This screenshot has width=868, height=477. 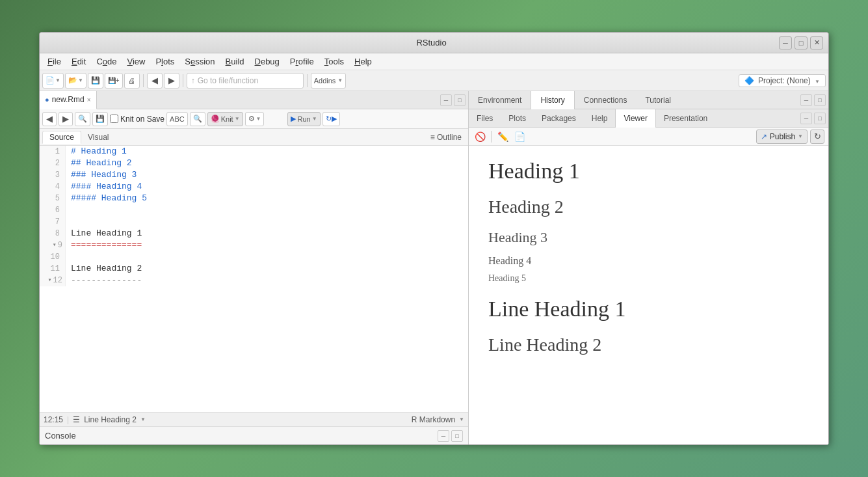 What do you see at coordinates (485, 118) in the screenshot?
I see `tab-files: Files` at bounding box center [485, 118].